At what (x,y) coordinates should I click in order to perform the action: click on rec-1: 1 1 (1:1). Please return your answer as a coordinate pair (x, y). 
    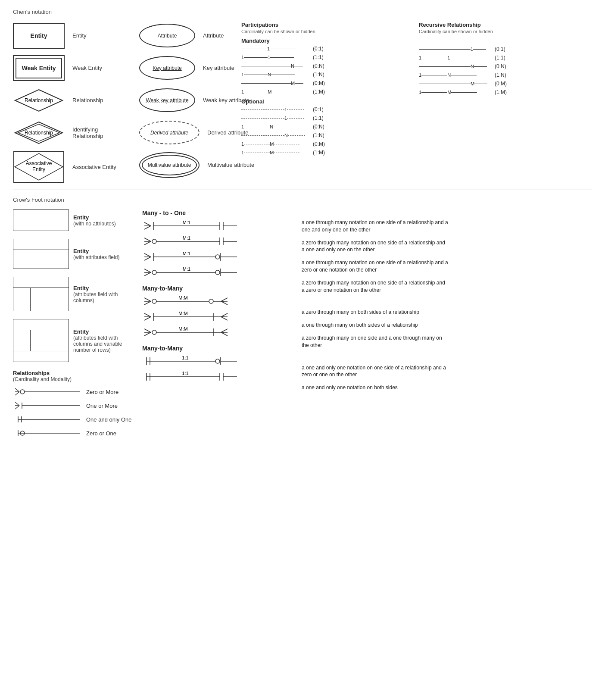
    Looking at the image, I should click on (505, 58).